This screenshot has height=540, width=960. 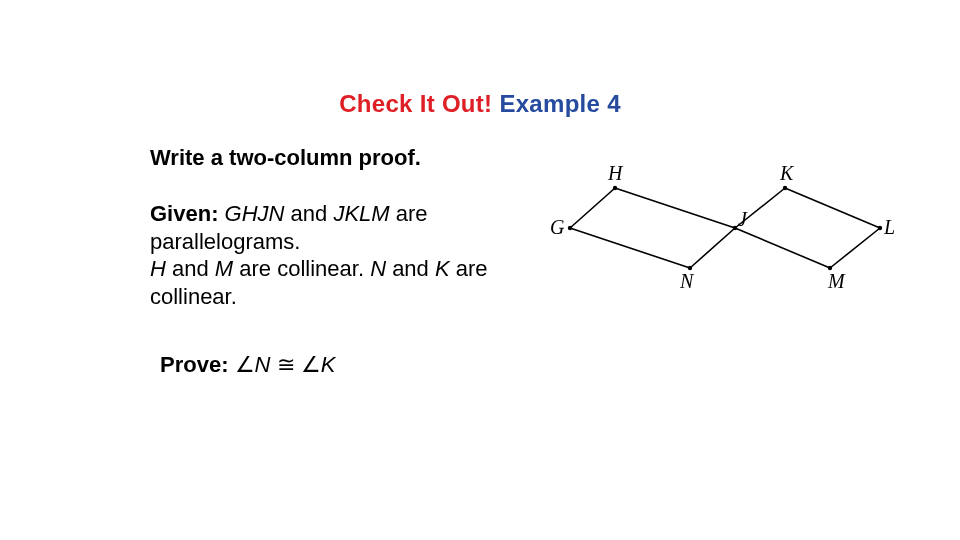 What do you see at coordinates (308, 214) in the screenshot?
I see `given-and1: and` at bounding box center [308, 214].